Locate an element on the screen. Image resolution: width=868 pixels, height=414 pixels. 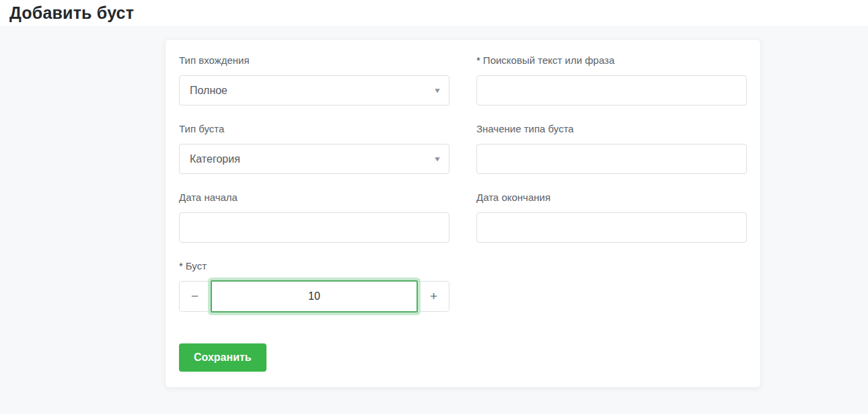
search-text-label-text: Поисковый текст или фраза is located at coordinates (549, 60).